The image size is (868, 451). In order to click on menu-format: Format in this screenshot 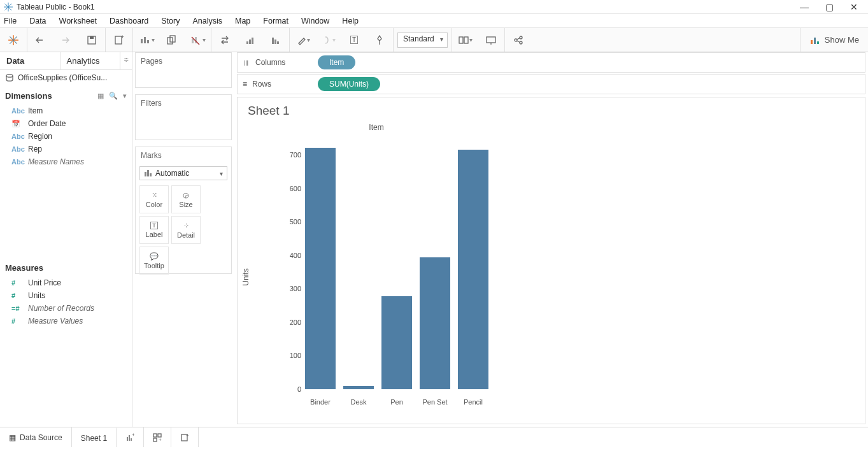, I will do `click(276, 21)`.